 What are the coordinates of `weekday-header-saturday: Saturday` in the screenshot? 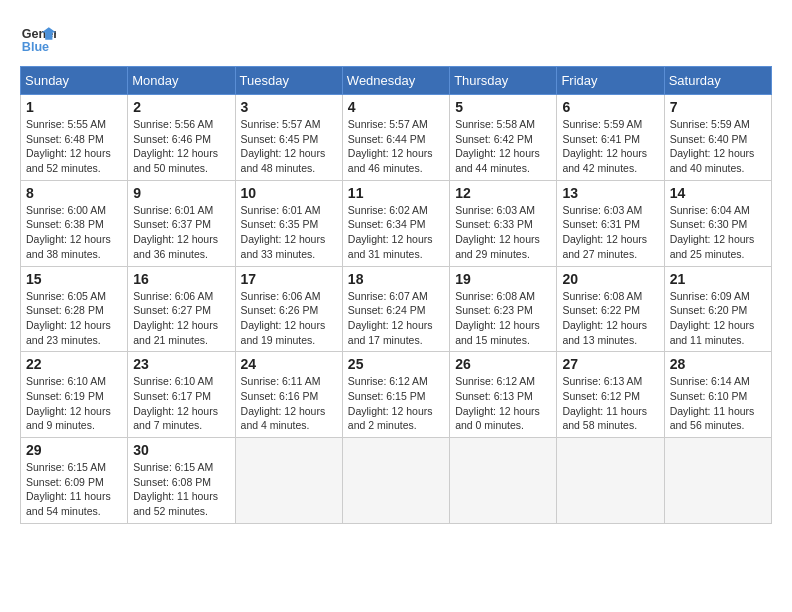 It's located at (718, 81).